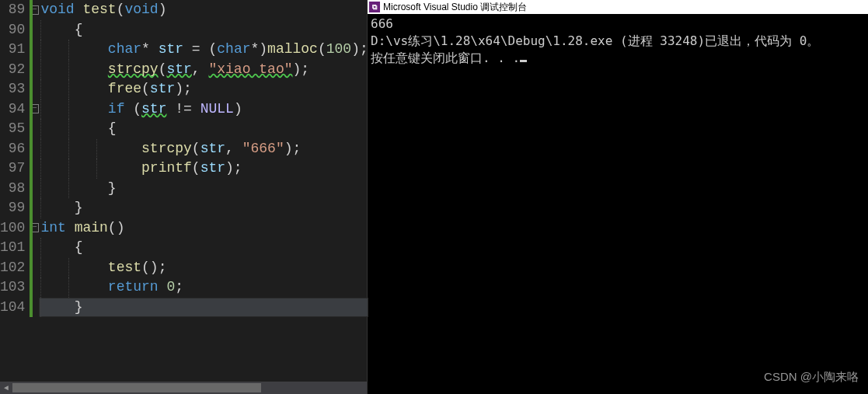  What do you see at coordinates (12, 308) in the screenshot?
I see `line-number: 104` at bounding box center [12, 308].